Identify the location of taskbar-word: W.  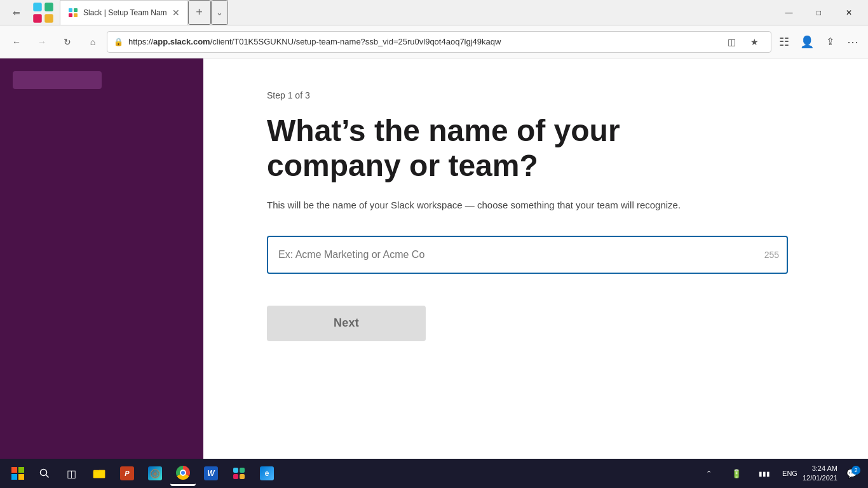
(211, 473).